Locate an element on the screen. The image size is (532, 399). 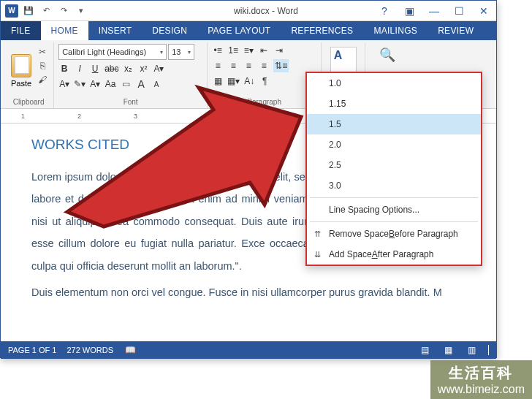
spacing-2-0: 2.0 is located at coordinates (394, 145).